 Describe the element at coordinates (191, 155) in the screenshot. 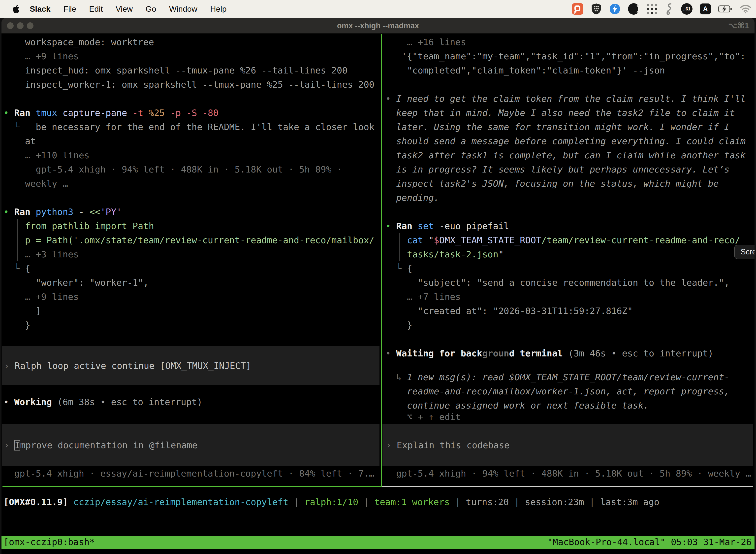

I see `terminal-line: … +110 lines` at that location.